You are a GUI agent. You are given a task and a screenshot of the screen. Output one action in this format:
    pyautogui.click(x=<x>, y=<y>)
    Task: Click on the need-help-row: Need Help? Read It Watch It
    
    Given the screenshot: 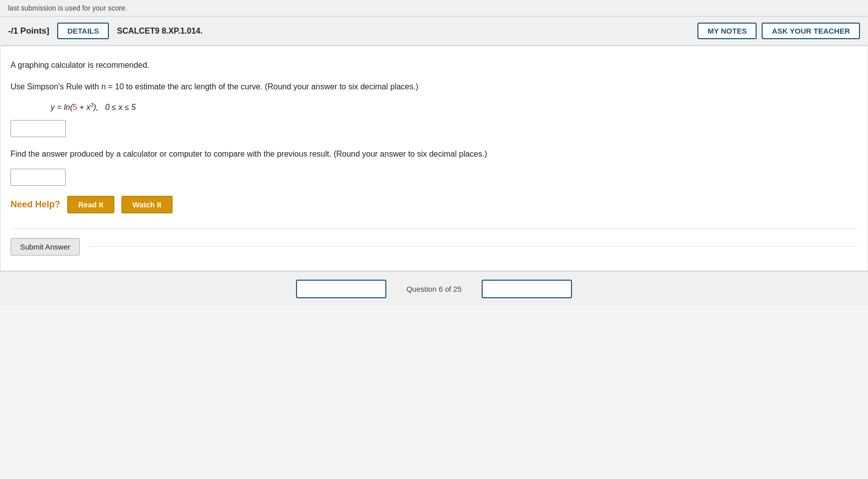 What is the action you would take?
    pyautogui.click(x=434, y=205)
    